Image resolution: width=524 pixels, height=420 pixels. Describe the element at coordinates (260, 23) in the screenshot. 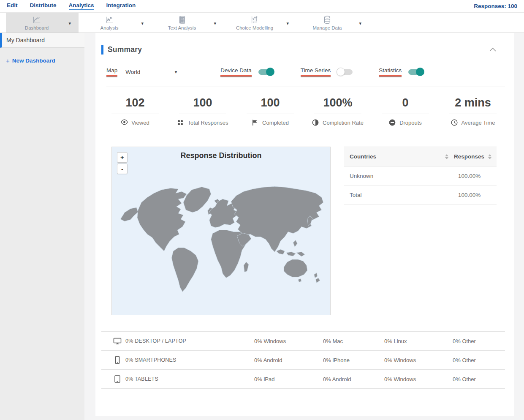

I see `toolbar-choice-modelling: Choice Modelling ▾` at that location.